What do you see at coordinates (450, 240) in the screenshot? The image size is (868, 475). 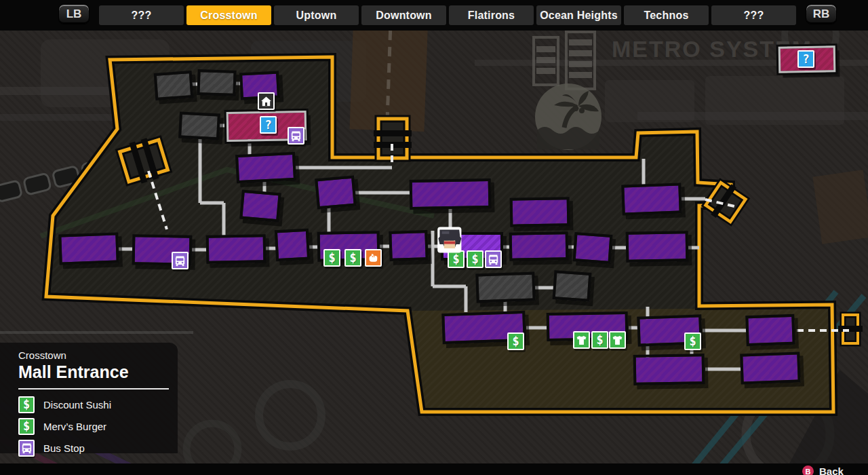 I see `player-marker` at bounding box center [450, 240].